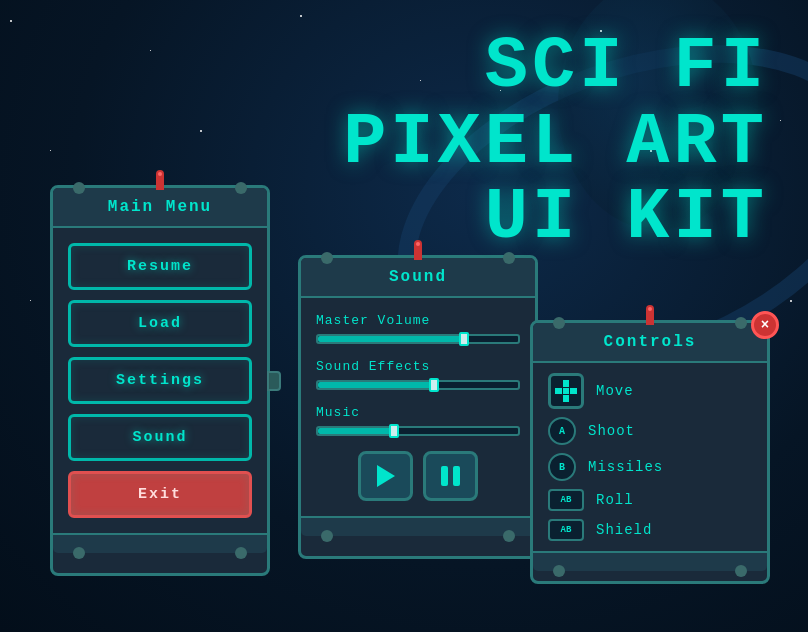 Image resolution: width=808 pixels, height=632 pixels. I want to click on ab-badge-shield: AB, so click(566, 530).